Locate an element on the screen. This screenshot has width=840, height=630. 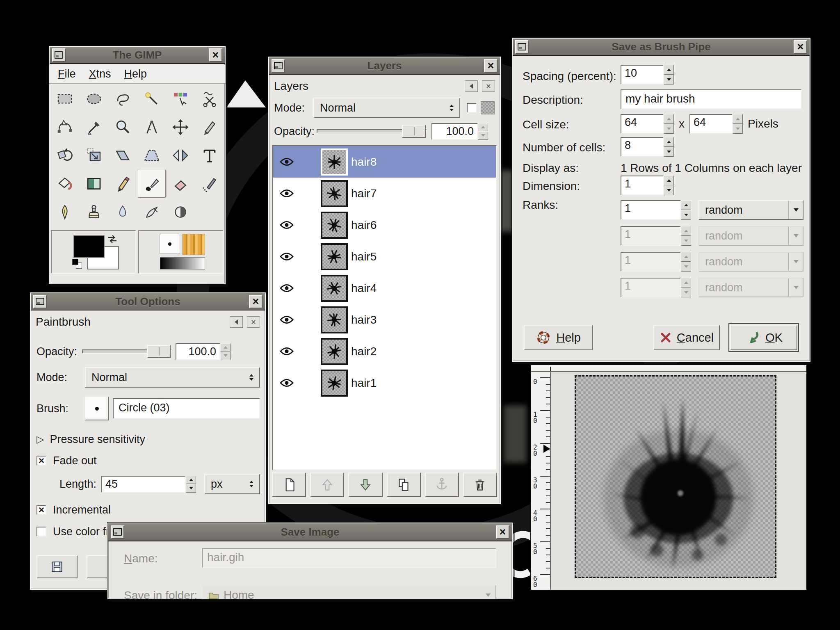
layer-row-hair1: hair1 is located at coordinates (385, 383).